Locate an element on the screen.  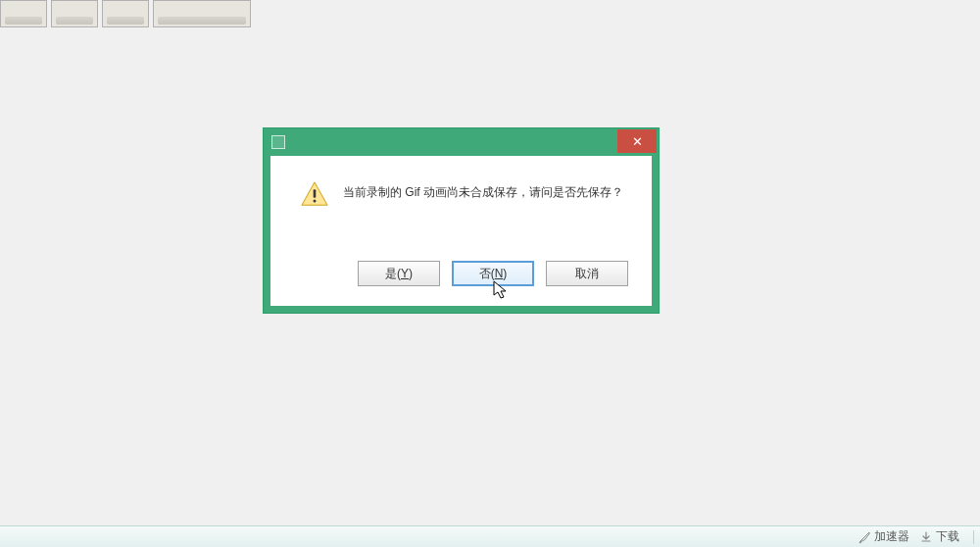
cancel-button: 取消 is located at coordinates (587, 274).